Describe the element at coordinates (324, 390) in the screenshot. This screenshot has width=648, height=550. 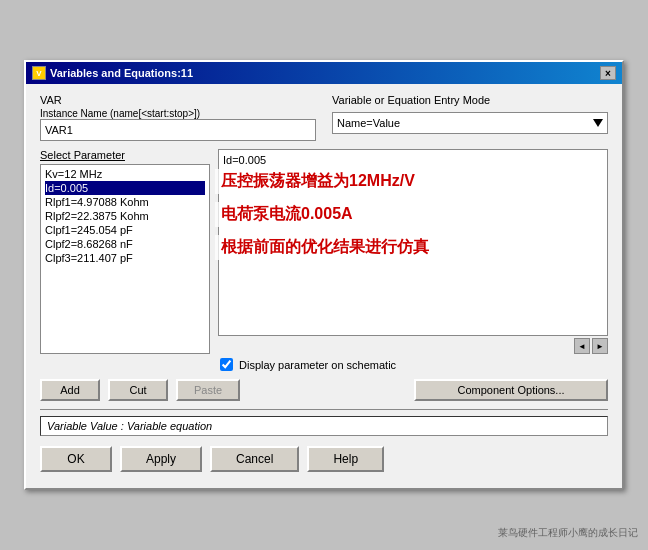
I see `action-buttons-row: Add Cut Paste Component Options...` at that location.